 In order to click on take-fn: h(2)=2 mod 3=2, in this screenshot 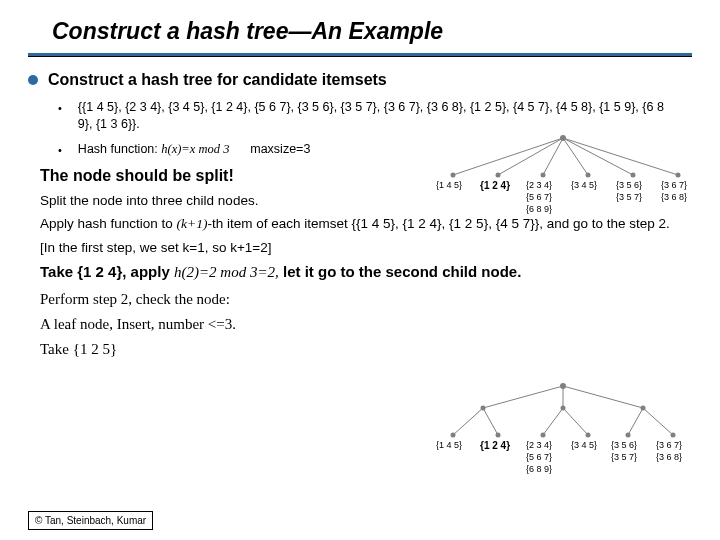, I will do `click(226, 272)`.